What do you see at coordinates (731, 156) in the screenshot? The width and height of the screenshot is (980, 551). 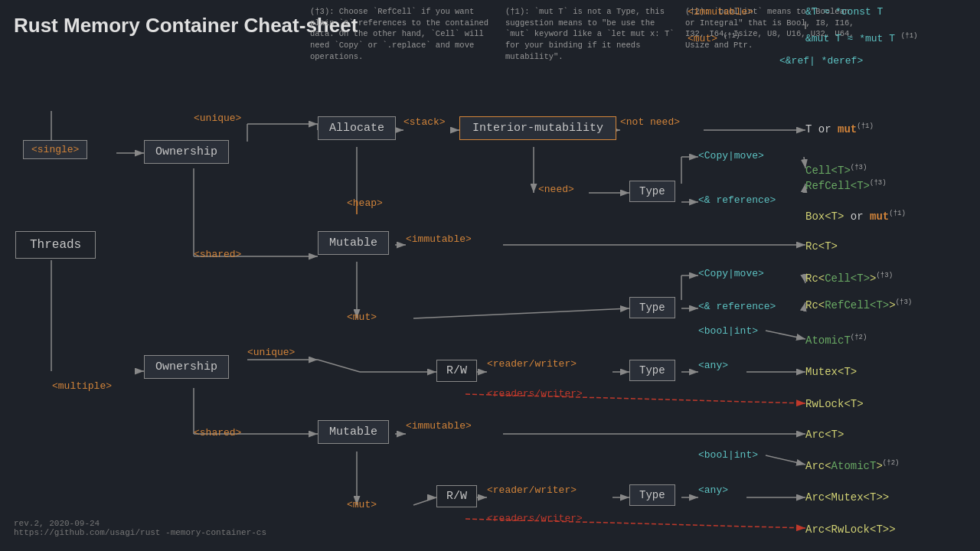 I see `copy-move1-label: <Copy|move>` at bounding box center [731, 156].